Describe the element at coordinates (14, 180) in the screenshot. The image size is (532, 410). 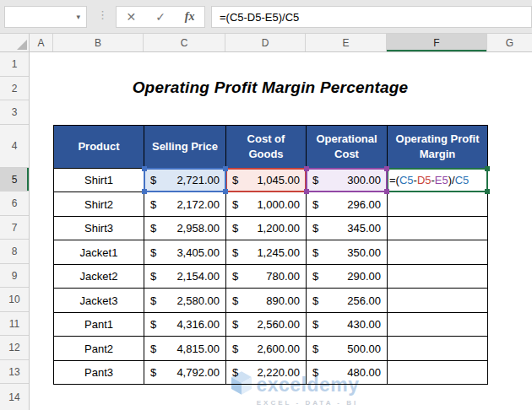
I see `row-header-5-selected: 5` at that location.